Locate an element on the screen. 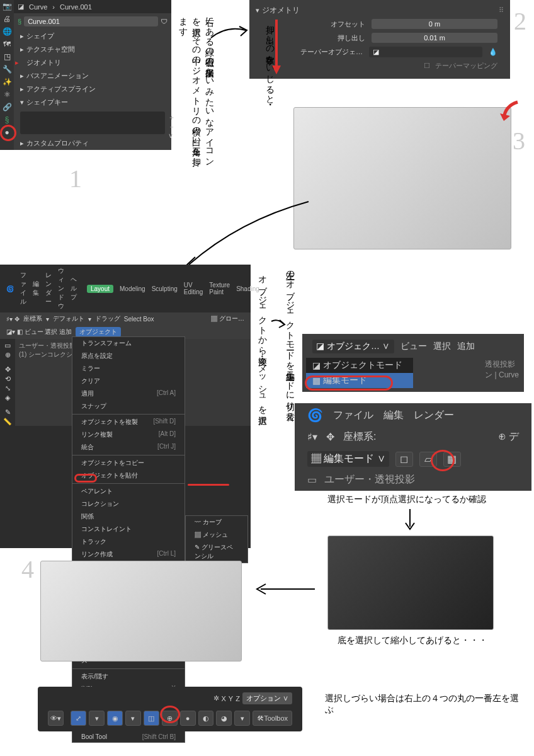  tool-rotate: ⟲ is located at coordinates (8, 379).